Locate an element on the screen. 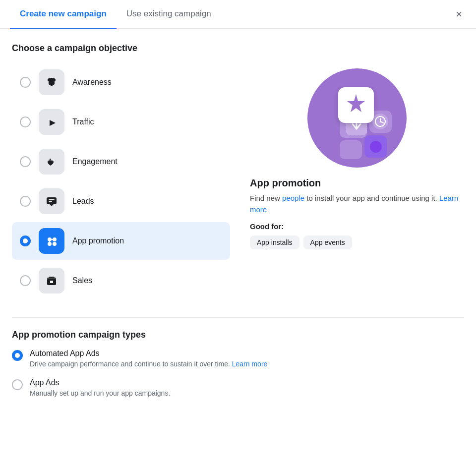  leads-label: Leads is located at coordinates (83, 201).